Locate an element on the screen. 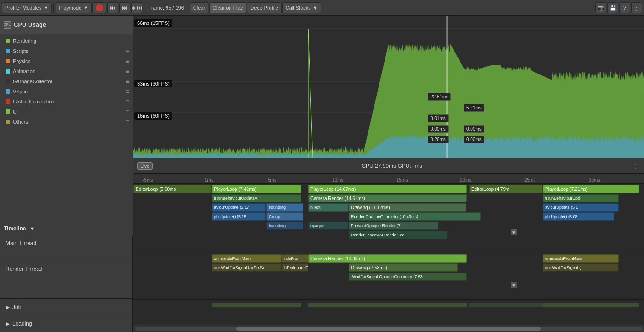 The height and width of the screenshot is (332, 644). timeline-info-bar: Live CPU:27.99ms GPU:--ms ⋮ is located at coordinates (389, 166).